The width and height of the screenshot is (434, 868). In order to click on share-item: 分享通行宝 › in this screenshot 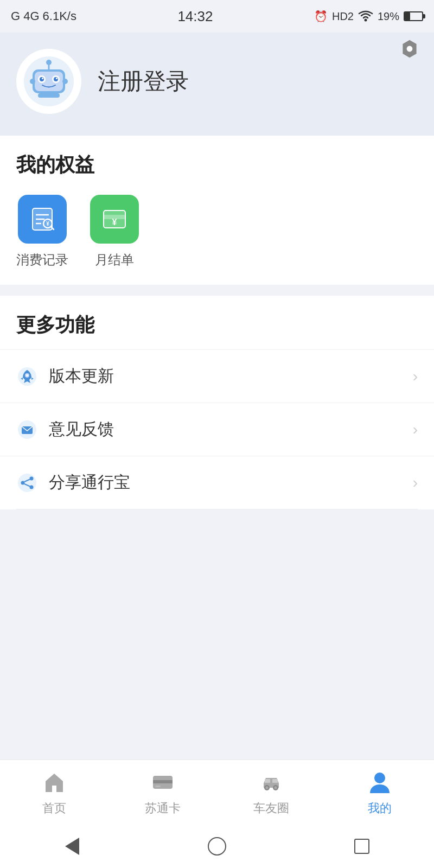, I will do `click(217, 482)`.